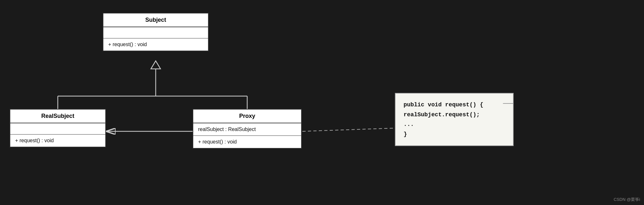 Image resolution: width=644 pixels, height=205 pixels. I want to click on proxy-attribute-realsubject: realSubject : RealSubject, so click(227, 129).